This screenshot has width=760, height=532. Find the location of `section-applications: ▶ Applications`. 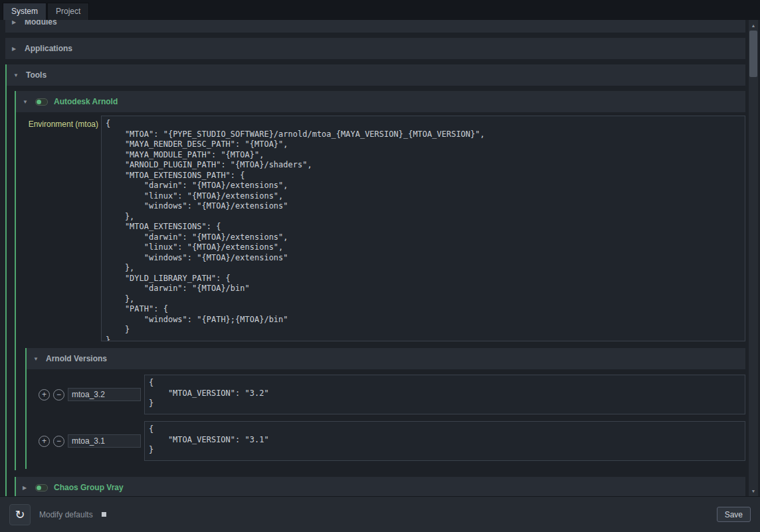

section-applications: ▶ Applications is located at coordinates (375, 48).